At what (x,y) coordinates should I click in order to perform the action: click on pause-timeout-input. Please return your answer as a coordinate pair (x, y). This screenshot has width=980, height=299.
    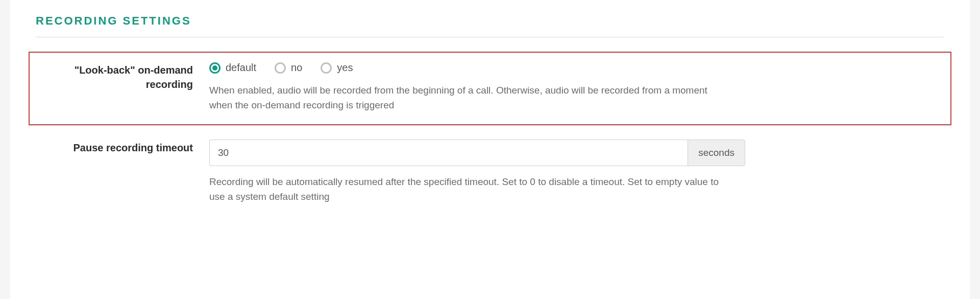
    Looking at the image, I should click on (448, 153).